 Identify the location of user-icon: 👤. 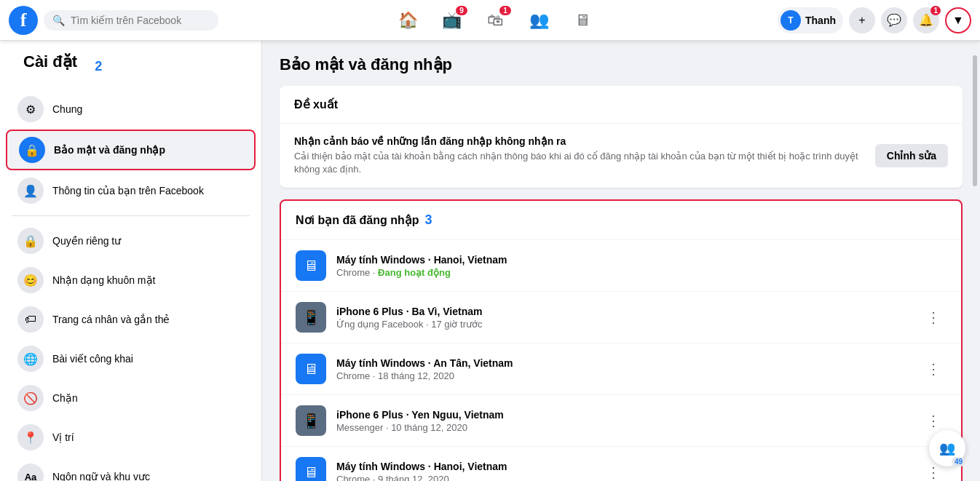
(31, 191).